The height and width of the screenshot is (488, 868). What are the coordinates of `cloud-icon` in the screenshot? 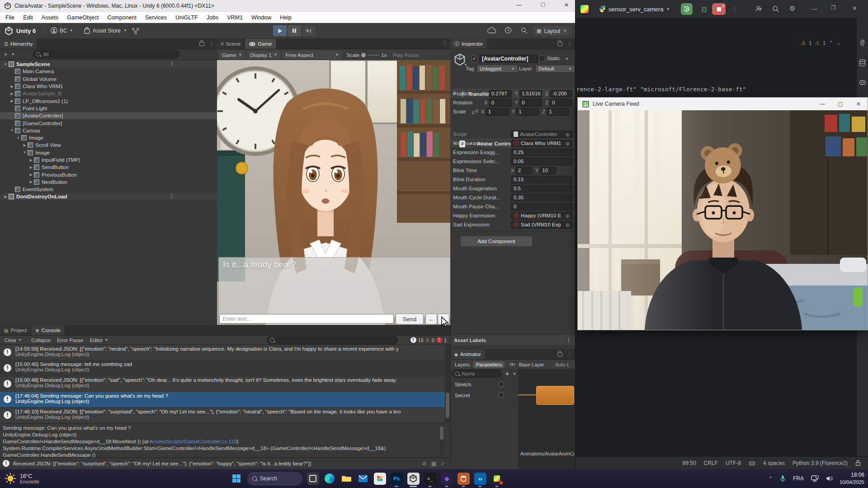 It's located at (492, 31).